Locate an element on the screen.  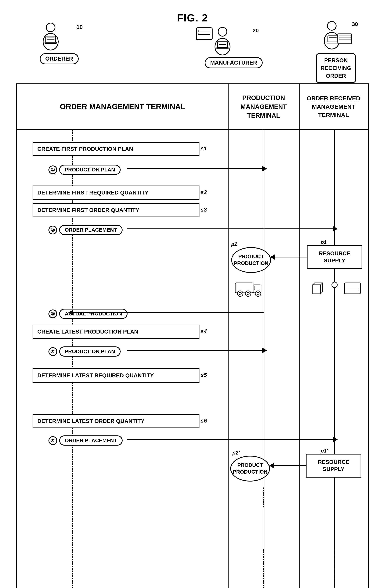
step-s5-label: s5 is located at coordinates (204, 375).